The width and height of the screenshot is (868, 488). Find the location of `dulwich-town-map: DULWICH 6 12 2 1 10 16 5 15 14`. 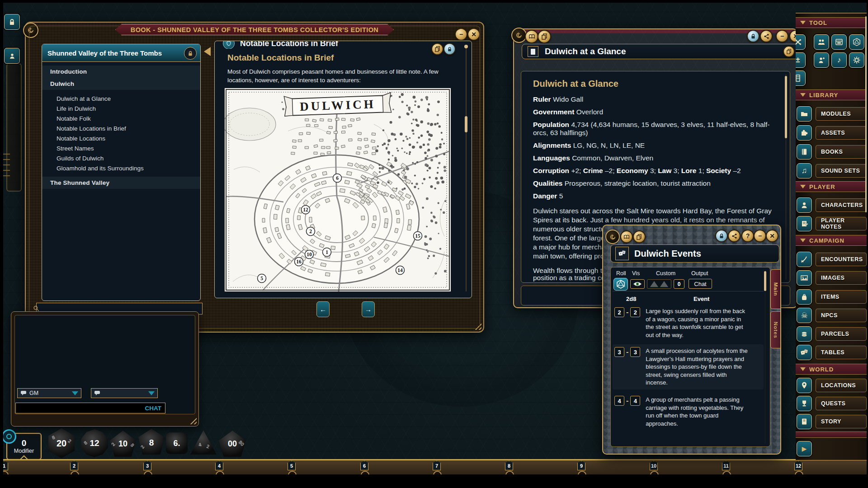

dulwich-town-map: DULWICH 6 12 2 1 10 16 5 15 14 is located at coordinates (338, 190).